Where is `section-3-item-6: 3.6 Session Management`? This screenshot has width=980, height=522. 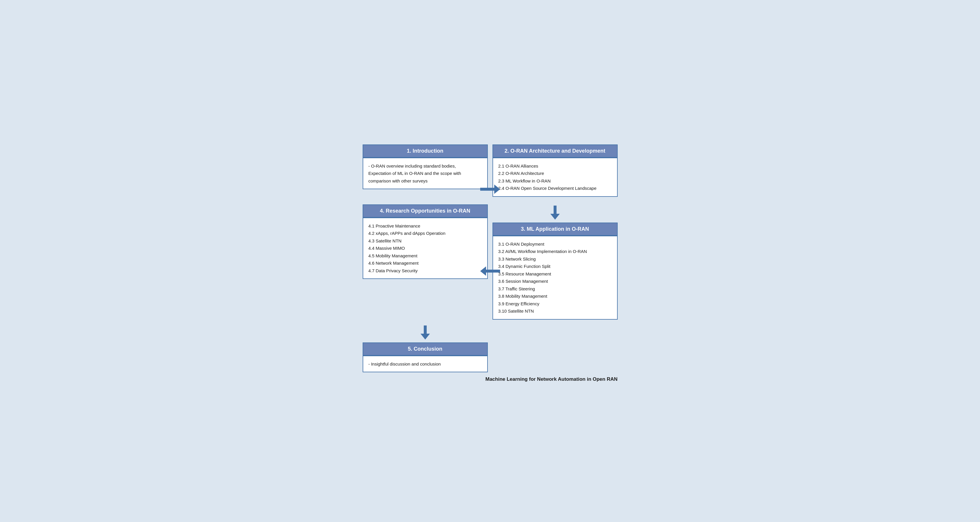
section-3-item-6: 3.6 Session Management is located at coordinates (555, 281).